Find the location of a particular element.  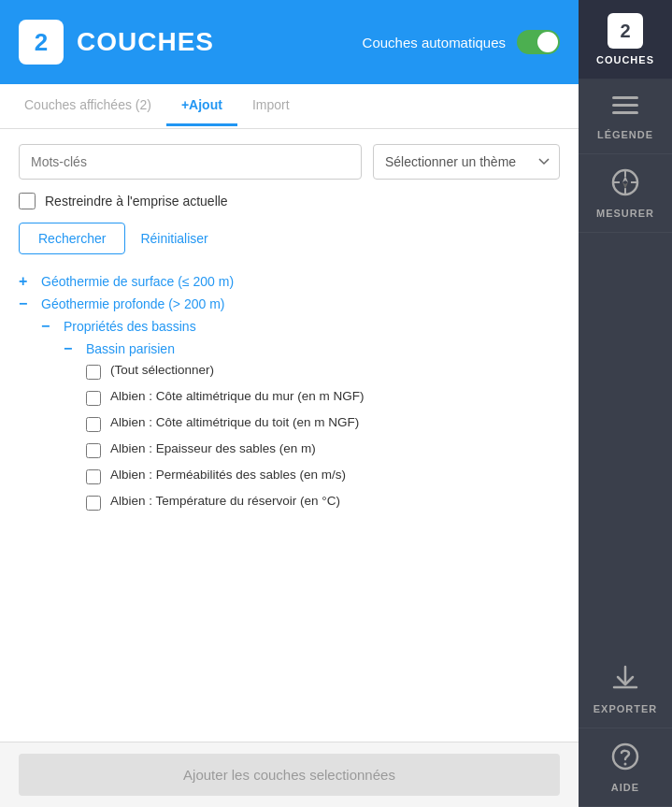

checkbox-albien-epaisseur is located at coordinates (93, 451).